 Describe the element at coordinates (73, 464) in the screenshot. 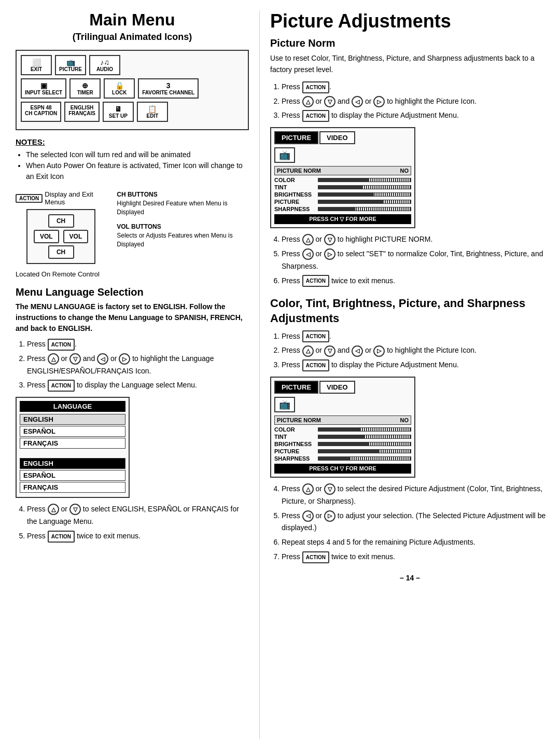

I see `lang-item2-english: ENGLISH` at that location.